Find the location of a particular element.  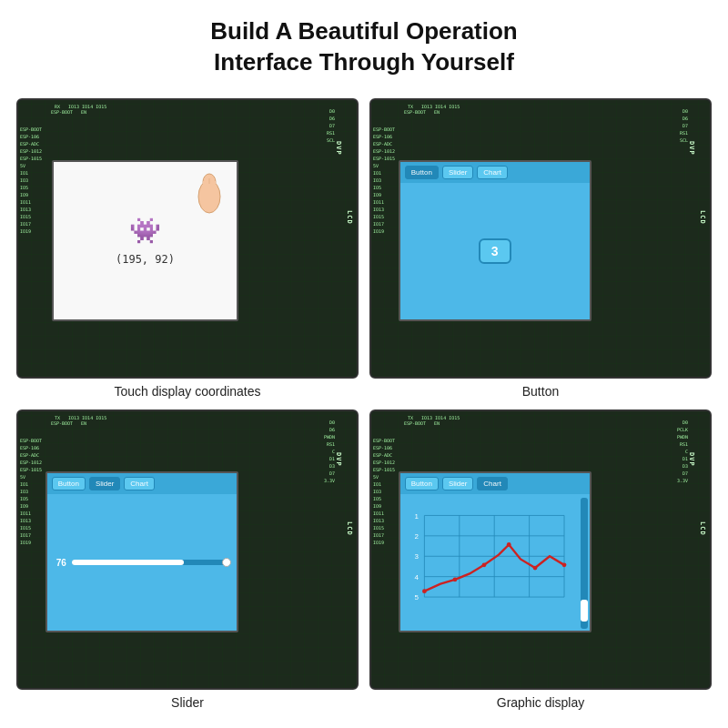

label-chart: Graphic display is located at coordinates (541, 703).